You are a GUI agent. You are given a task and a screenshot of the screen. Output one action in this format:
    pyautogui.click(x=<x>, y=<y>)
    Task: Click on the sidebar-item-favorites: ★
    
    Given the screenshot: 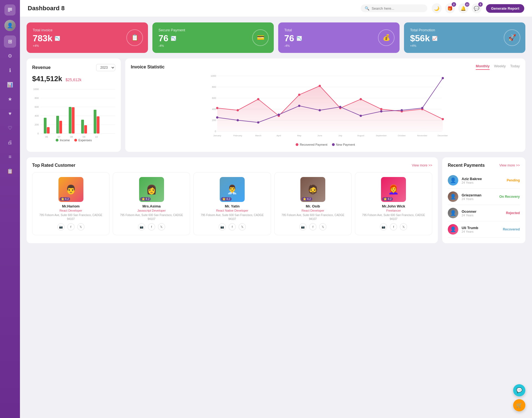 What is the action you would take?
    pyautogui.click(x=10, y=99)
    